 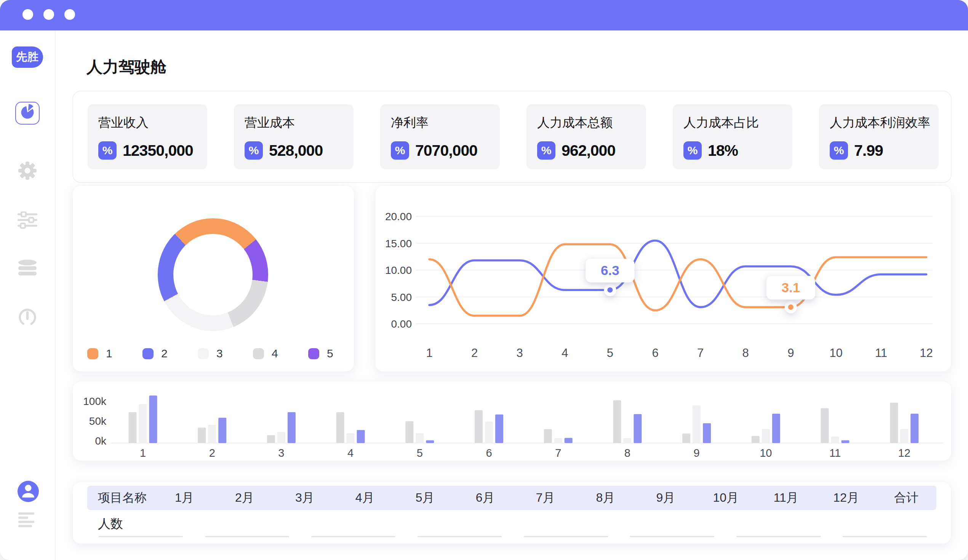 What do you see at coordinates (28, 57) in the screenshot?
I see `app-logo: 先胜` at bounding box center [28, 57].